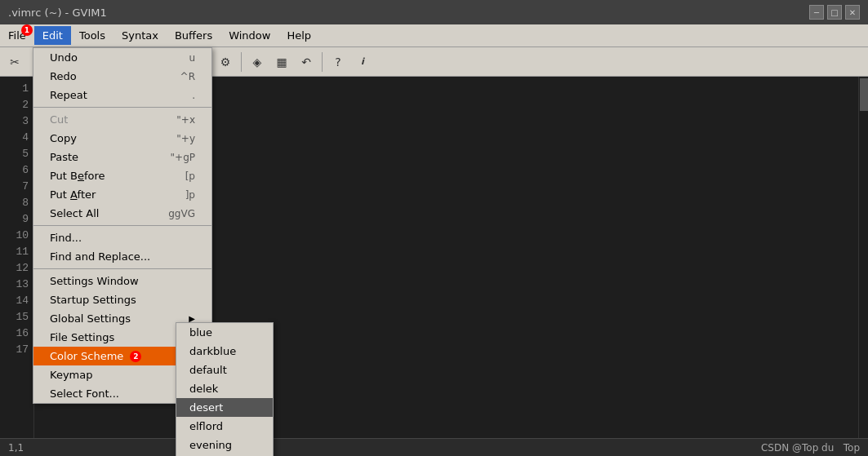 The image size is (868, 456). Describe the element at coordinates (864, 95) in the screenshot. I see `scrollbar-thumb` at that location.